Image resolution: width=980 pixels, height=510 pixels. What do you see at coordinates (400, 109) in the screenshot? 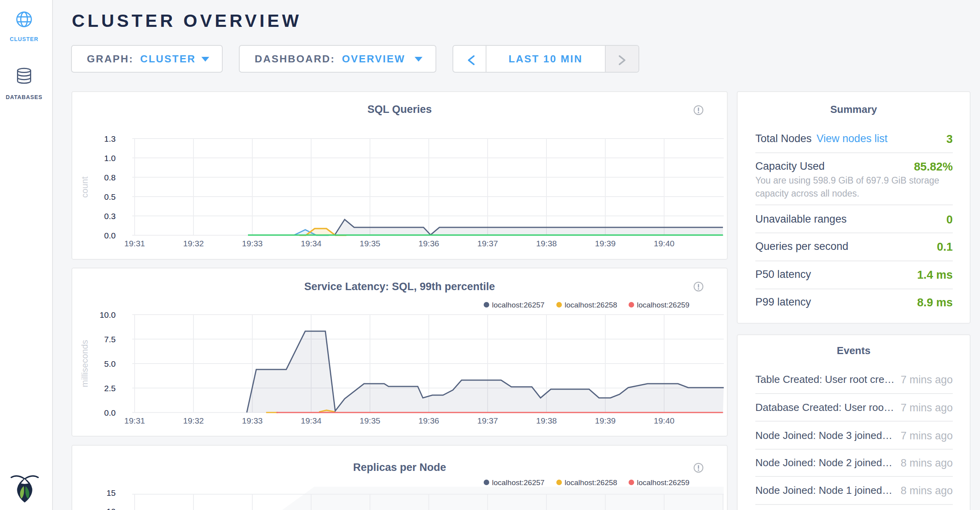
I see `svg-text: SQL Queries` at bounding box center [400, 109].